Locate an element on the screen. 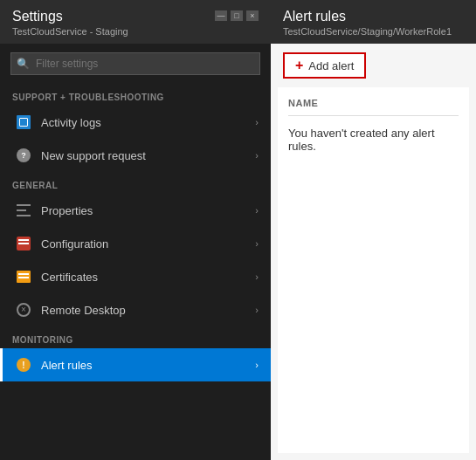 This screenshot has width=476, height=460. menu-item-configuration: Configuration › is located at coordinates (135, 244).